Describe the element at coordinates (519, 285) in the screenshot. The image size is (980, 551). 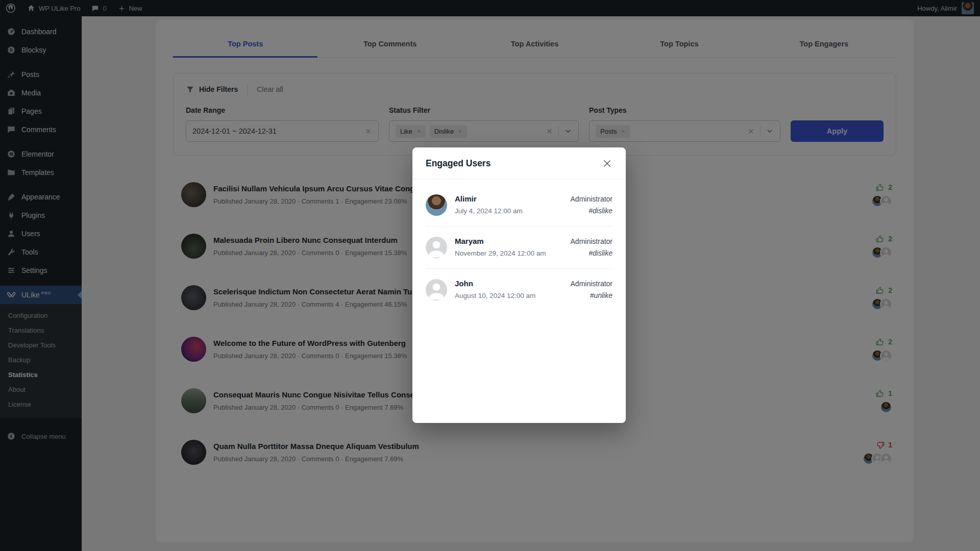
I see `engaged-users-modal: Engaged Users Alimir Administrator July …` at that location.